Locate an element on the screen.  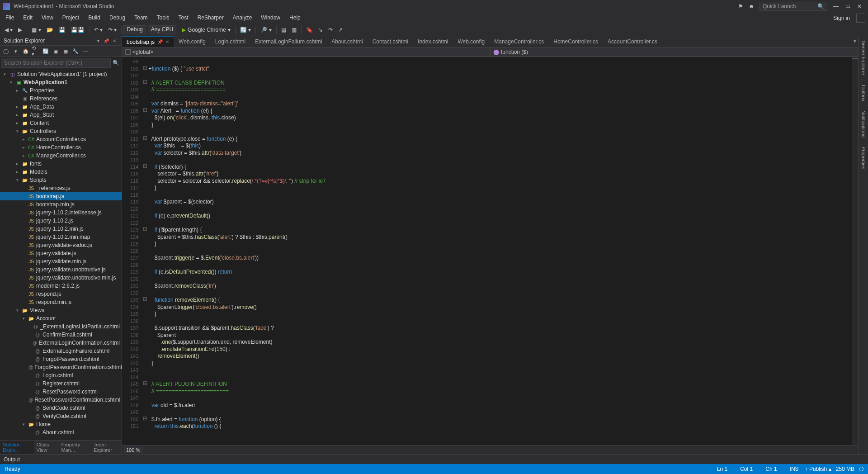
menu-debug: Debug is located at coordinates (118, 18).